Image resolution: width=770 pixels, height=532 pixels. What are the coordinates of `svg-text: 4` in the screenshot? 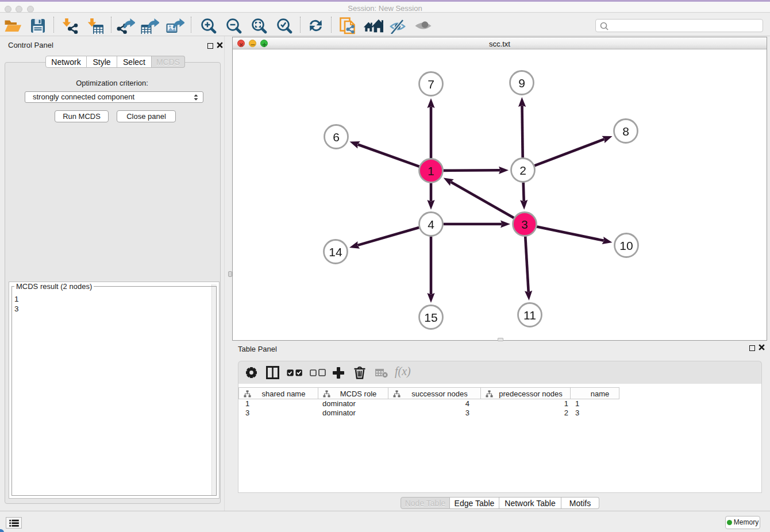 It's located at (431, 224).